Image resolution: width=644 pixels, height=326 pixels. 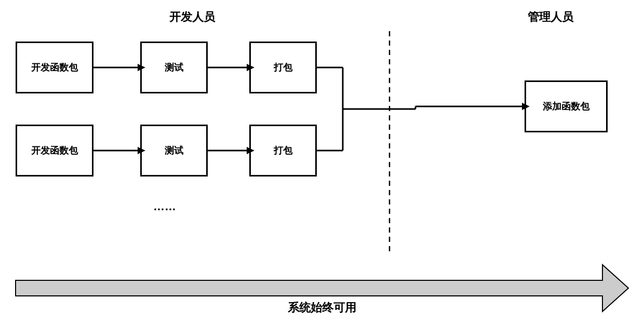 What do you see at coordinates (174, 67) in the screenshot?
I see `box-test-row1: 测试` at bounding box center [174, 67].